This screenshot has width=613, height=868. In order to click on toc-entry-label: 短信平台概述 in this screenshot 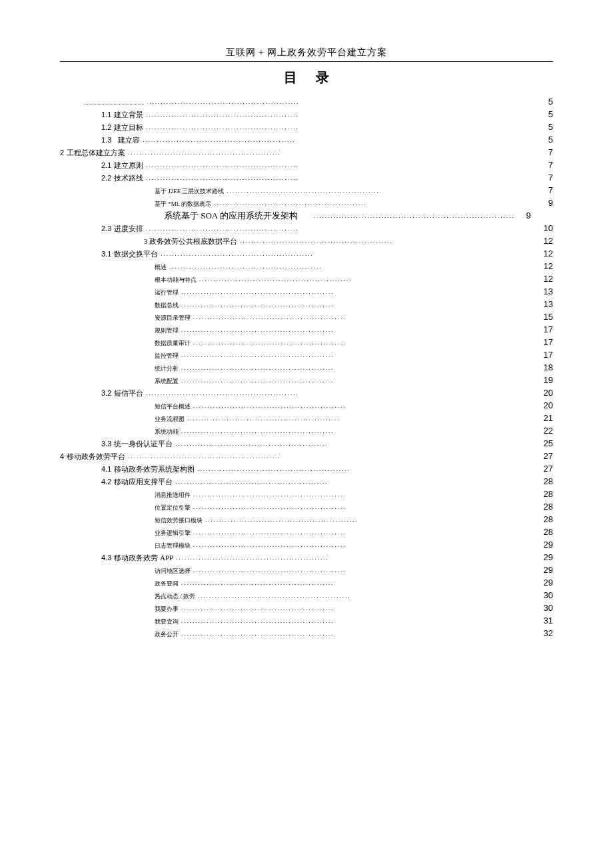, I will do `click(127, 406)`.